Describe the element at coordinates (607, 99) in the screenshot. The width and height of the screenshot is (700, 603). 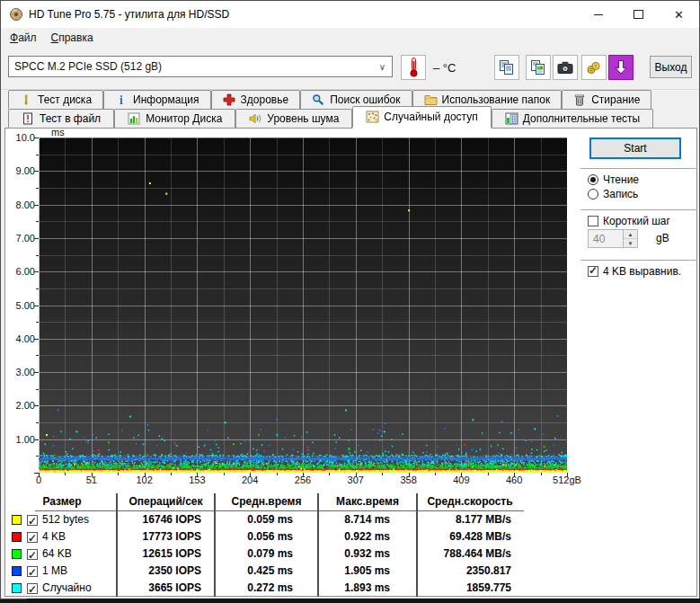
I see `tab-erase: Стирание` at that location.